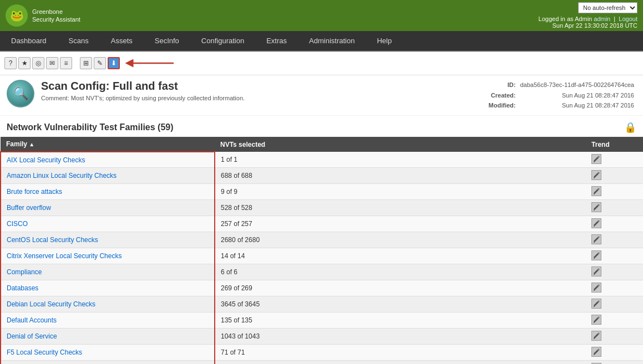  What do you see at coordinates (17, 224) in the screenshot?
I see `family-link: CISCO` at bounding box center [17, 224].